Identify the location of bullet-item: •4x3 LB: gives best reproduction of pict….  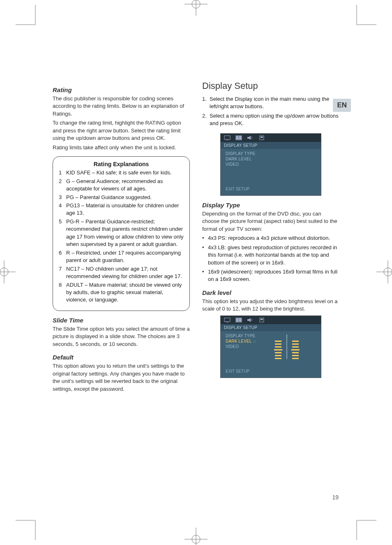
(271, 255).